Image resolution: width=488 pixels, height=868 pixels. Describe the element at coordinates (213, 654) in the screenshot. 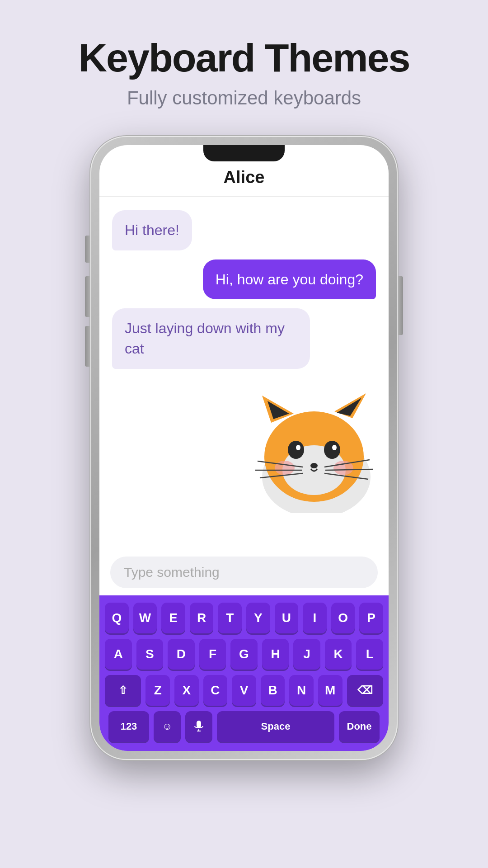

I see `key-f: F` at that location.